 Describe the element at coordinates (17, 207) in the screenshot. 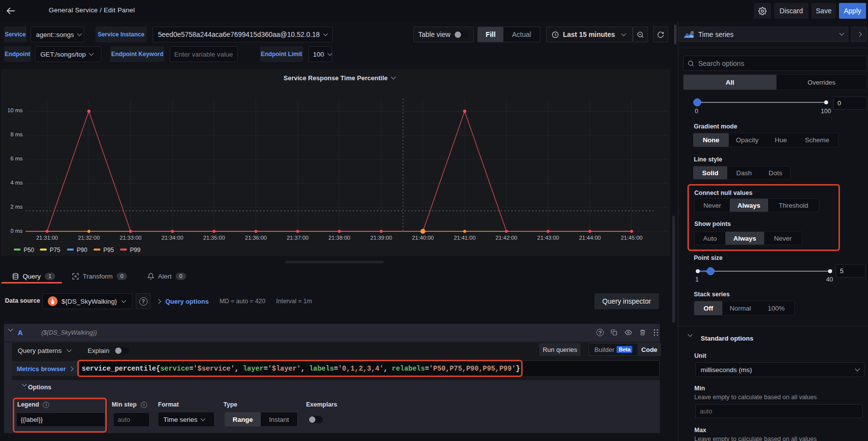

I see `svg-text: 2 ms` at that location.